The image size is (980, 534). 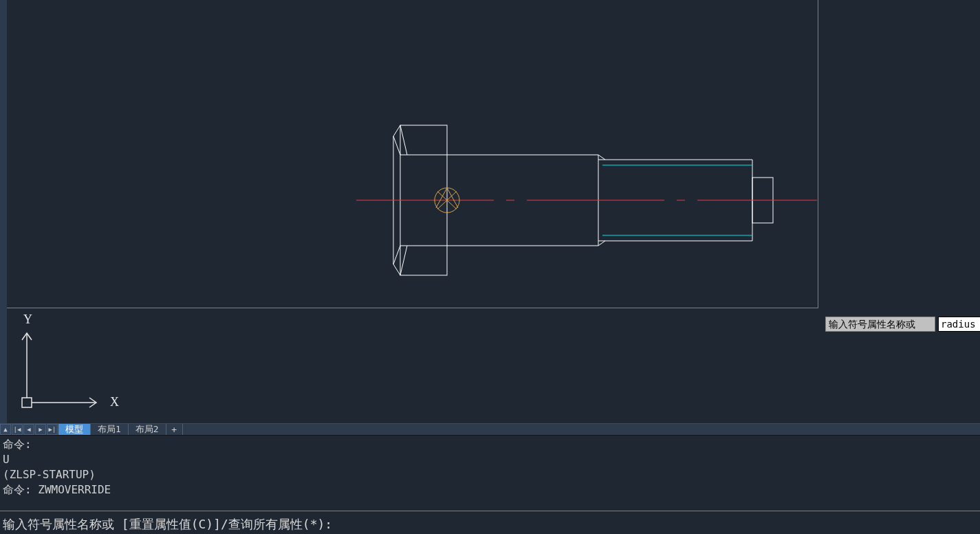 What do you see at coordinates (175, 429) in the screenshot?
I see `tab-add-button: +` at bounding box center [175, 429].